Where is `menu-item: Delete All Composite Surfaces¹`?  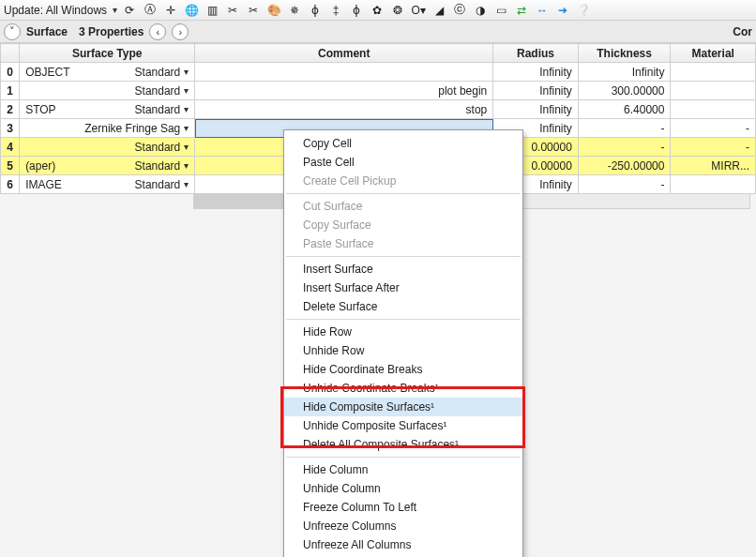
menu-item: Delete All Composite Surfaces¹ is located at coordinates (403, 444).